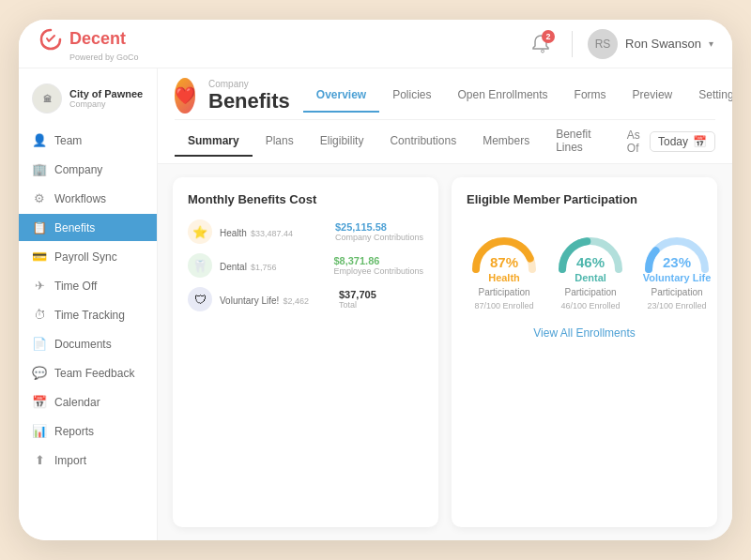  What do you see at coordinates (79, 170) in the screenshot?
I see `sidebar-label-company: Company` at bounding box center [79, 170].